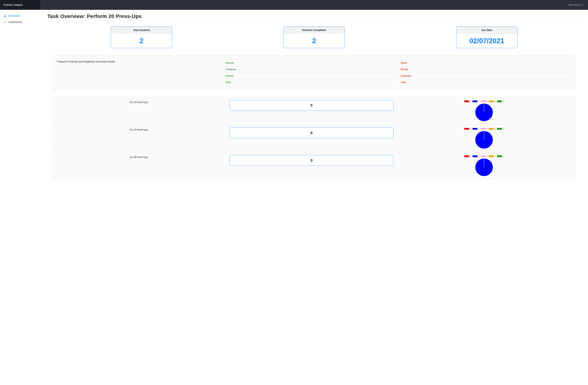 The image size is (588, 385). I want to click on bar-chart-icon, so click(5, 22).